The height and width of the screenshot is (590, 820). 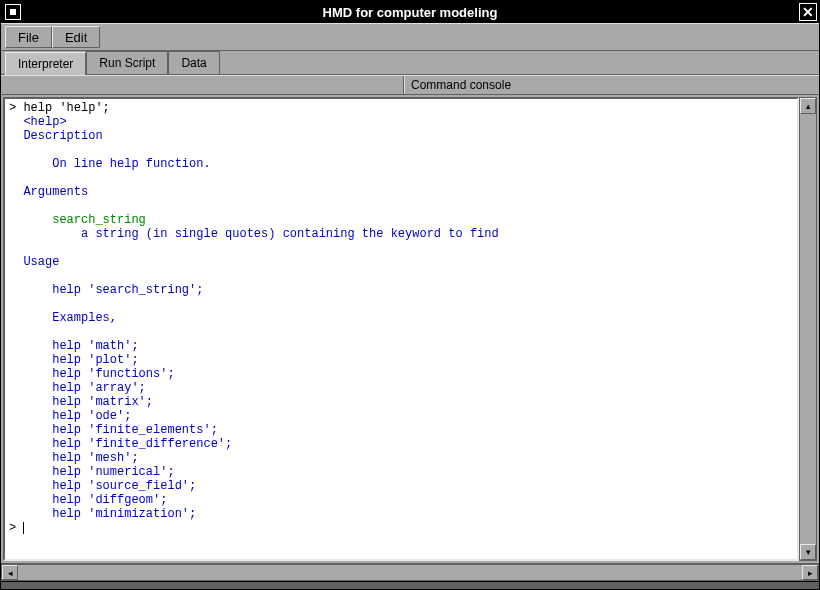 I want to click on console-line: help 'matrix';, so click(x=401, y=402).